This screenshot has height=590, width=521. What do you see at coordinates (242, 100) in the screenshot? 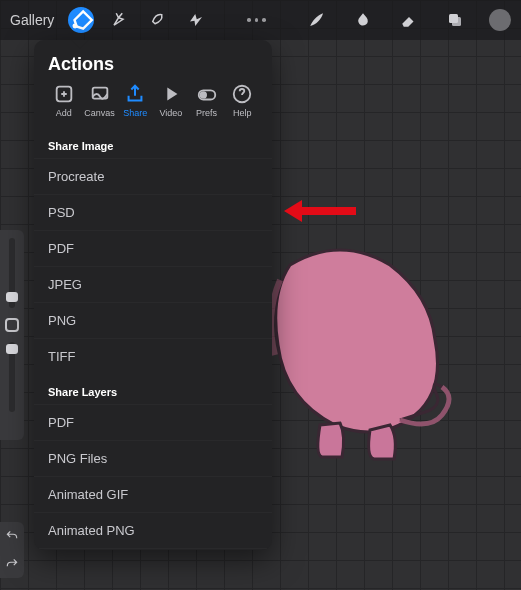
I see `tab-help: Help` at bounding box center [242, 100].